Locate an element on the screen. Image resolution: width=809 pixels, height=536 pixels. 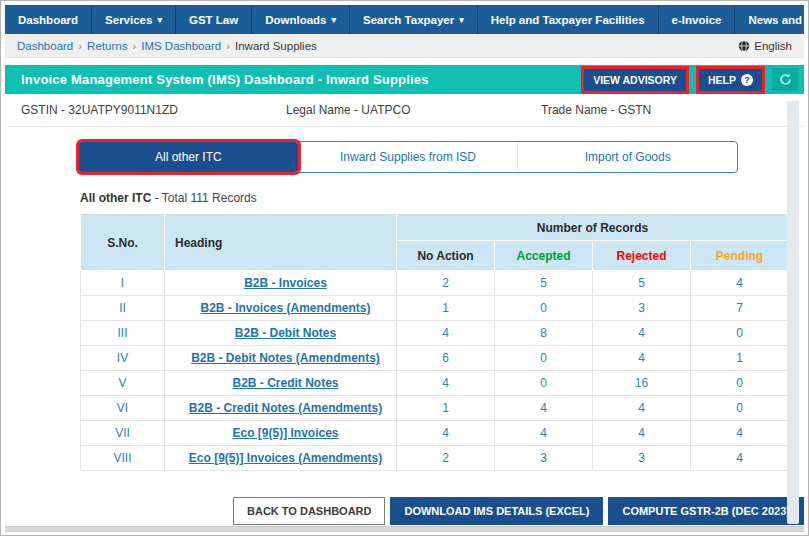
row-rejected-count: 16 is located at coordinates (642, 384).